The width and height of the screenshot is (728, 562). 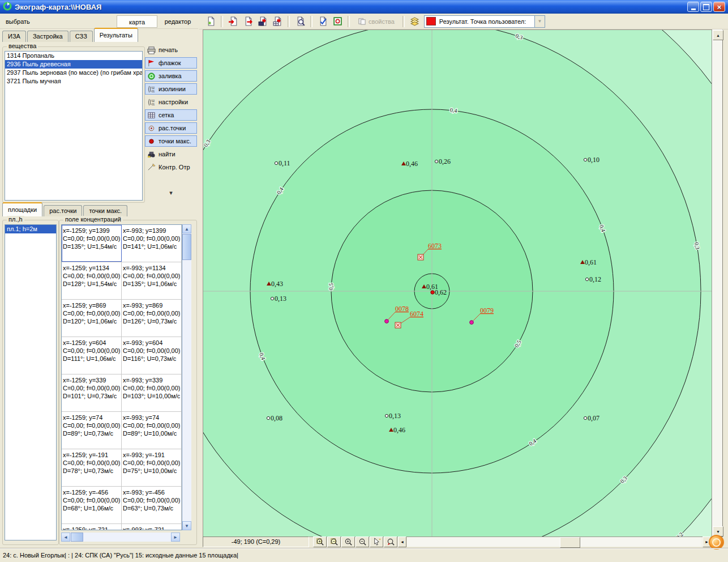 What do you see at coordinates (300, 22) in the screenshot?
I see `page-preview-button` at bounding box center [300, 22].